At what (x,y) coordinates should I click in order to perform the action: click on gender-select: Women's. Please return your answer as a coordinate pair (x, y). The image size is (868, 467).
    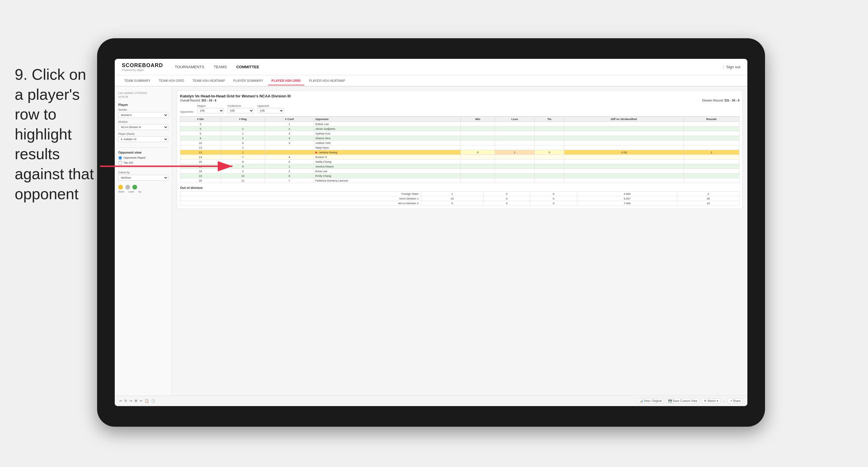
    Looking at the image, I should click on (143, 115).